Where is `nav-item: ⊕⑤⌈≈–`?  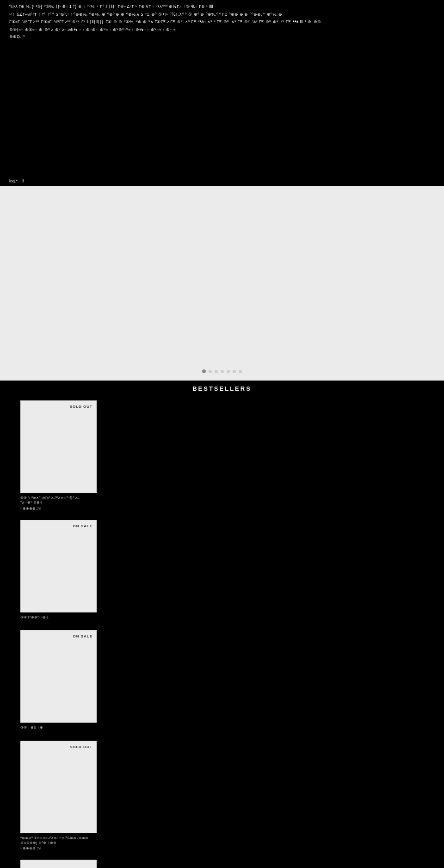 nav-item: ⊕⑤⌈≈– is located at coordinates (16, 30).